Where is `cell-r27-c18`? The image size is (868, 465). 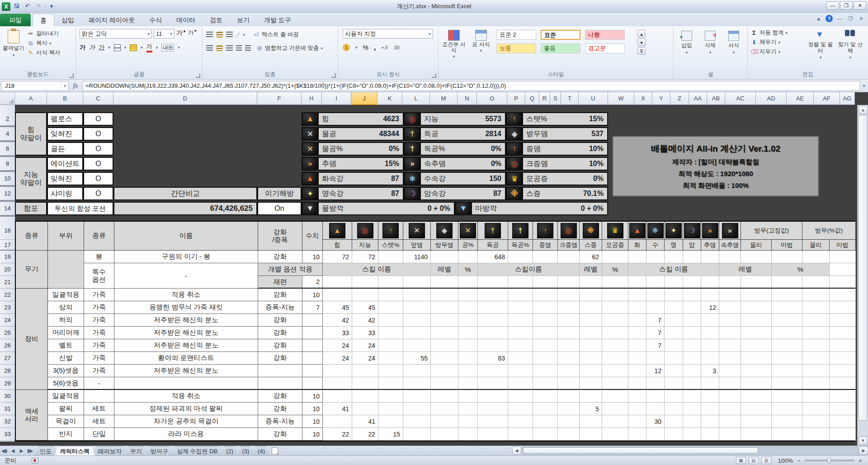
cell-r27-c18 is located at coordinates (615, 358).